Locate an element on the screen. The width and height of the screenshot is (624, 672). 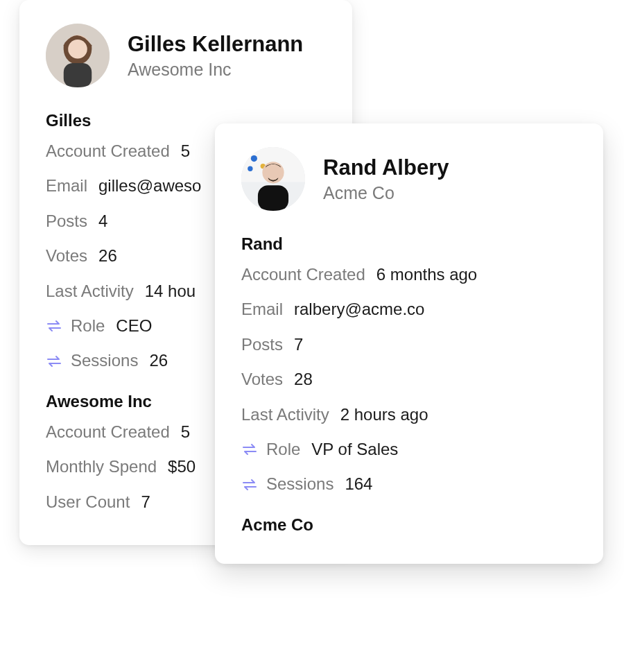
field-row: Votes 28 is located at coordinates (409, 379).